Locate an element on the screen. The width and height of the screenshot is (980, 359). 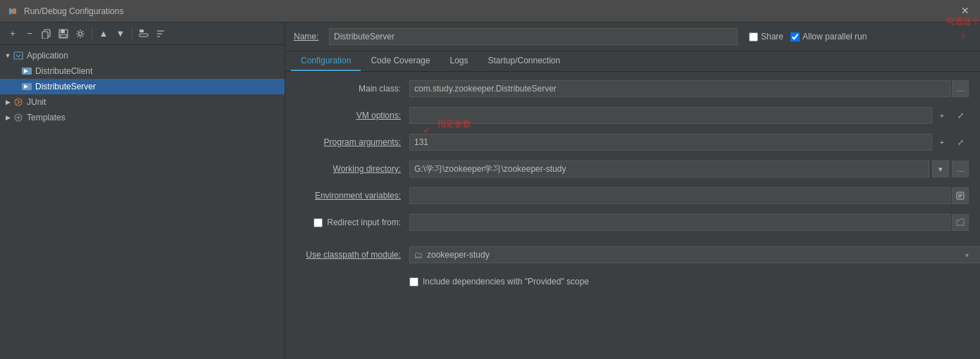
tab-logs: Logs is located at coordinates (459, 61).